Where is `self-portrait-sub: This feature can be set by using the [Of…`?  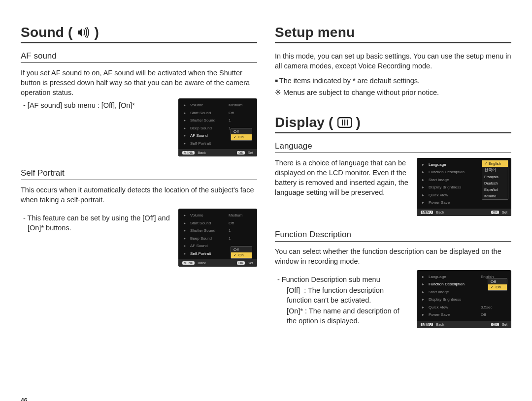 self-portrait-sub: This feature can be set by using the [Of… is located at coordinates (96, 223).